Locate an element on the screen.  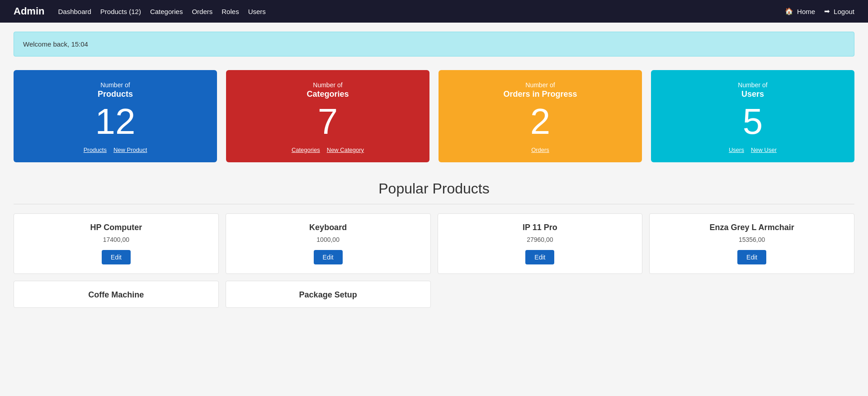
stat-card-yellow: Number ofOrders in Progress2Orders is located at coordinates (540, 116).